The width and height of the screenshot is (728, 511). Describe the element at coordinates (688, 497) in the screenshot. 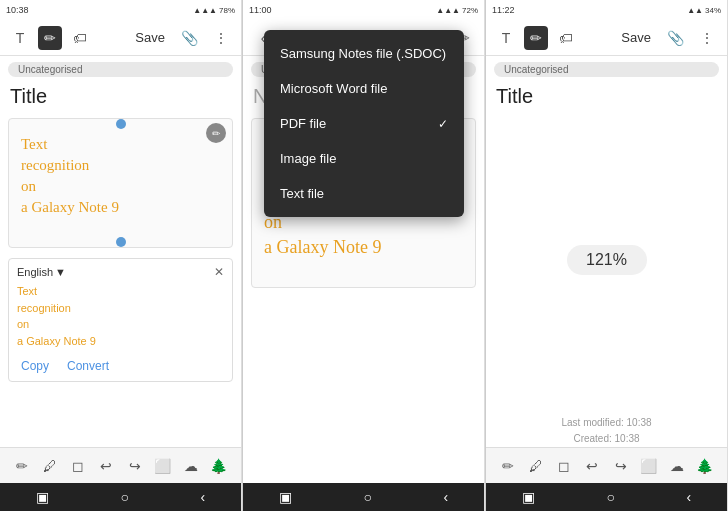

I see `nav-back-right: ‹` at that location.